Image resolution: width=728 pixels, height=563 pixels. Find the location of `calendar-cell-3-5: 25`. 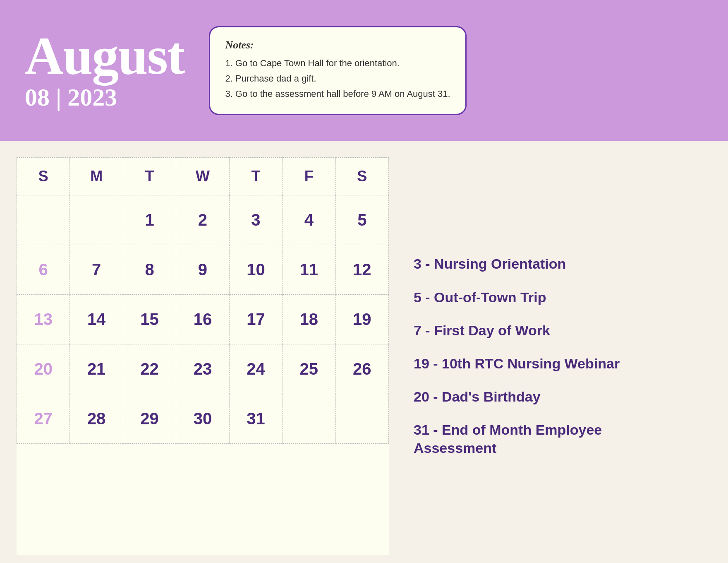

calendar-cell-3-5: 25 is located at coordinates (309, 369).